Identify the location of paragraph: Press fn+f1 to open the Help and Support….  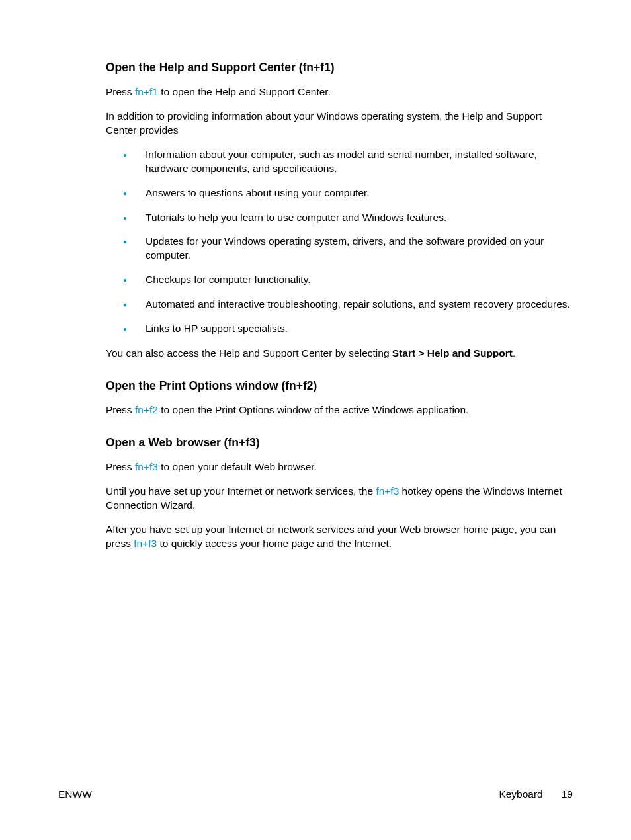
(339, 93).